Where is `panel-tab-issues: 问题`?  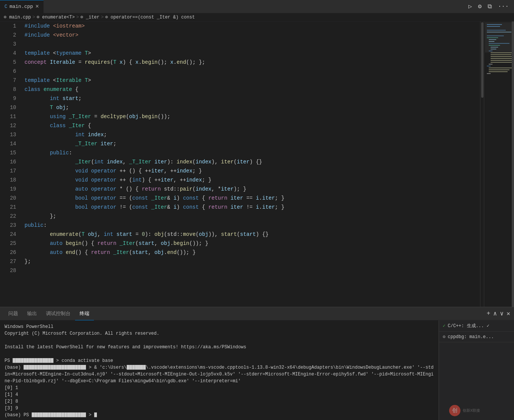
panel-tab-issues: 问题 is located at coordinates (13, 314).